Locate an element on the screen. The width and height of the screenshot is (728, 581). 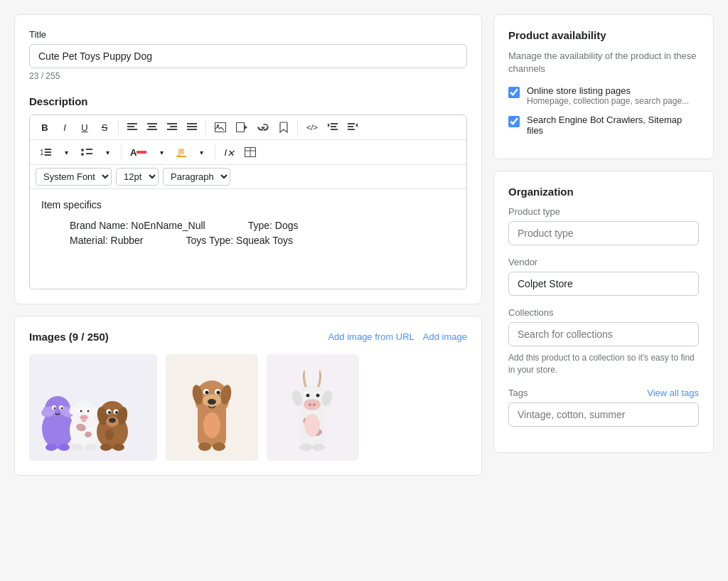
link-button is located at coordinates (263, 127).